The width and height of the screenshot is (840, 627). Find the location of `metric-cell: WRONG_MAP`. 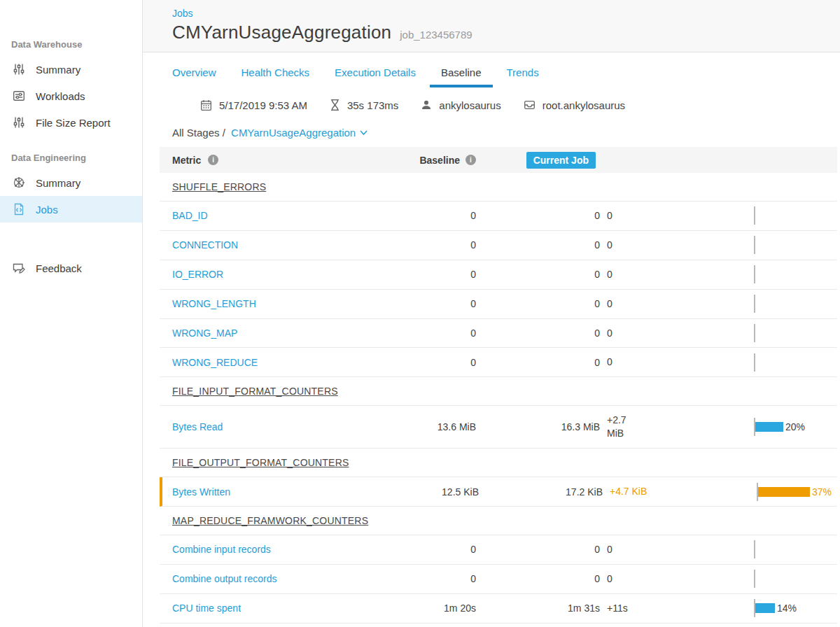

metric-cell: WRONG_MAP is located at coordinates (276, 333).